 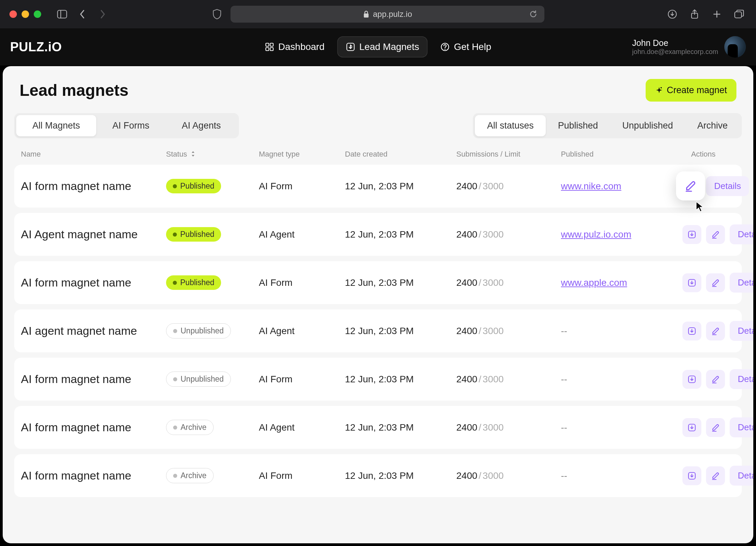 What do you see at coordinates (175, 186) in the screenshot?
I see `status-dot-icon` at bounding box center [175, 186].